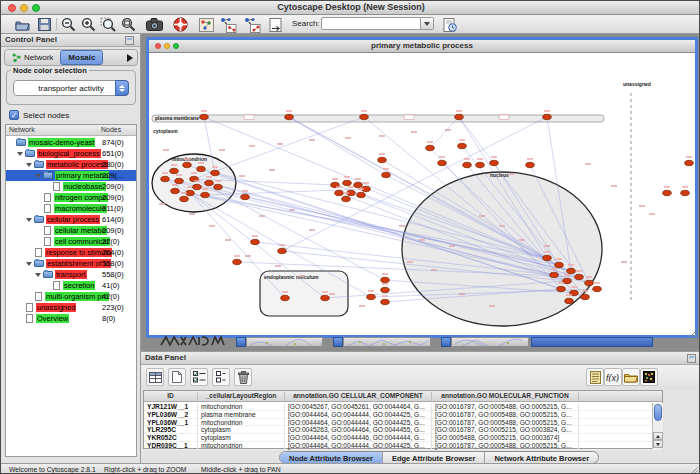 The width and height of the screenshot is (700, 474). What do you see at coordinates (71, 296) in the screenshot?
I see `tree-row: multi-organism pro42(0)` at bounding box center [71, 296].